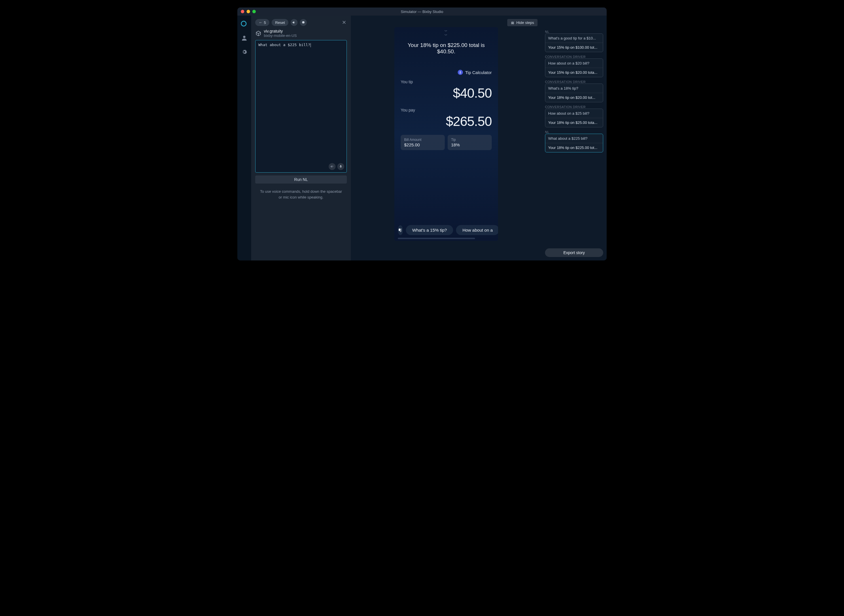 The width and height of the screenshot is (844, 616). Describe the element at coordinates (301, 194) in the screenshot. I see `voice-hint: To use voice commands, hold down the spa…` at that location.